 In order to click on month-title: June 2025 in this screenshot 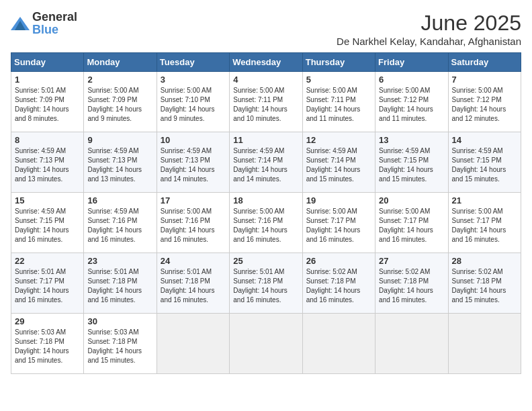, I will do `click(429, 23)`.